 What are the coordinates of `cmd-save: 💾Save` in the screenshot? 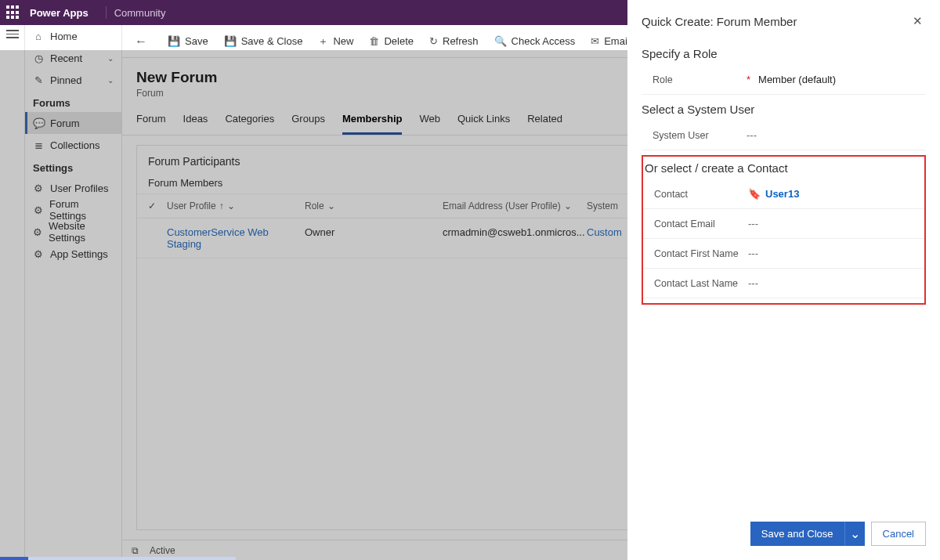 It's located at (188, 41).